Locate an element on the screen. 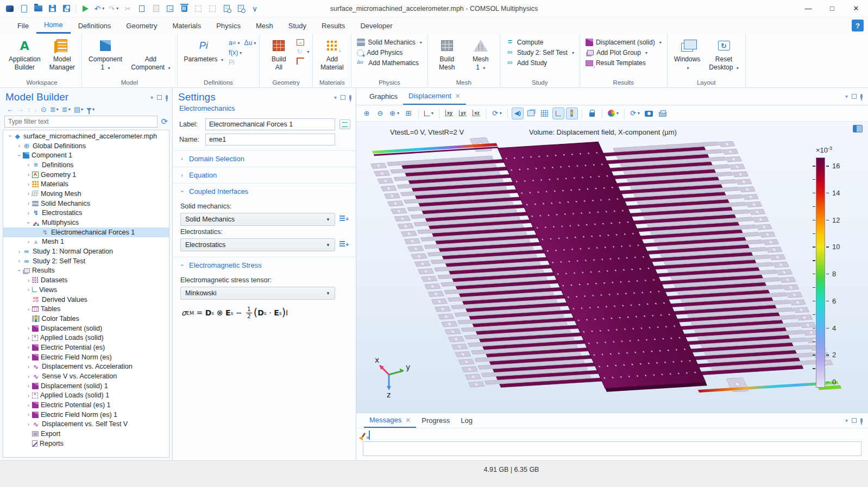  zoom-out-icon: ⊖ is located at coordinates (380, 113).